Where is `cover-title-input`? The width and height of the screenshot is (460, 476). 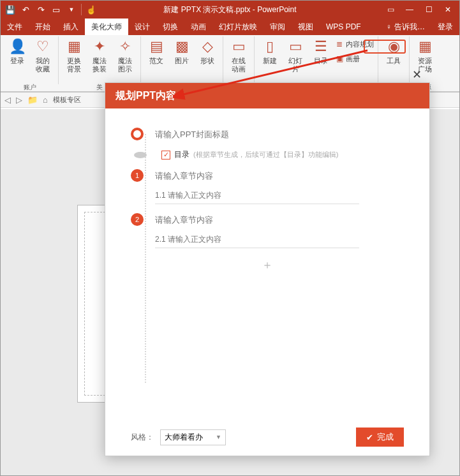
cover-title-input is located at coordinates (263, 134).